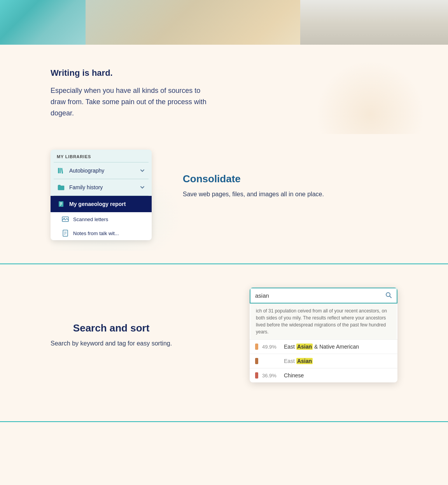 The width and height of the screenshot is (448, 485). I want to click on search-input-row, so click(324, 295).